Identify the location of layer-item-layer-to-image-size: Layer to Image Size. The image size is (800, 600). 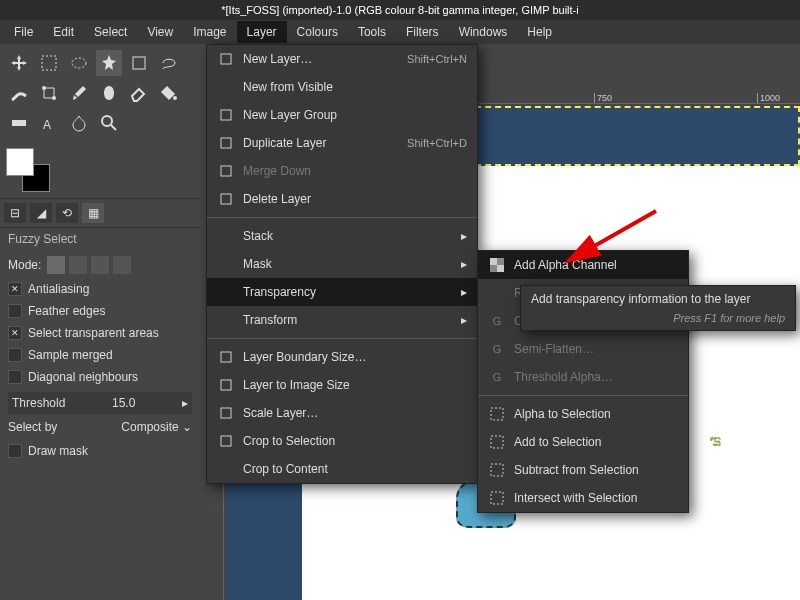
(342, 385).